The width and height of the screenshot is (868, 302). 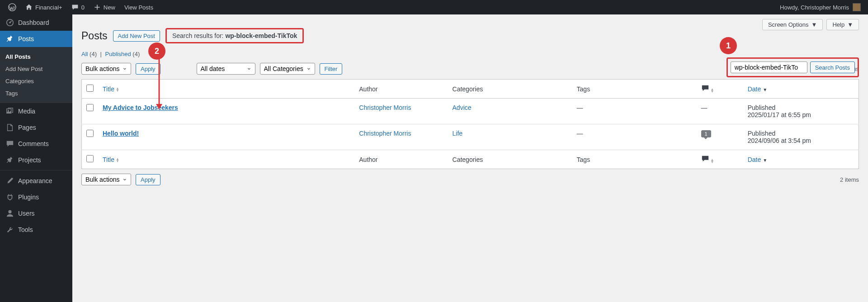 I want to click on status-filters: All (4) | Published (4), so click(x=470, y=54).